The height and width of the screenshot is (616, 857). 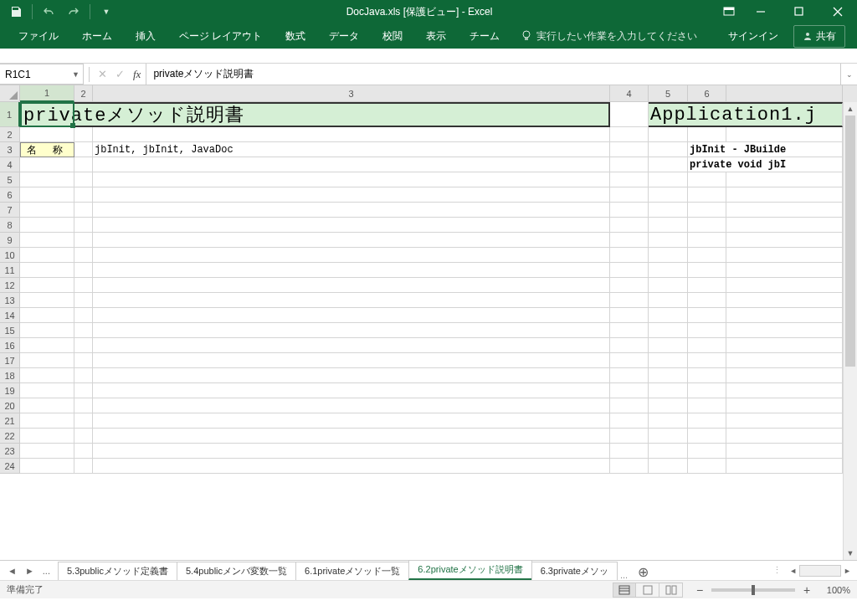 What do you see at coordinates (74, 12) in the screenshot?
I see `redo-icon` at bounding box center [74, 12].